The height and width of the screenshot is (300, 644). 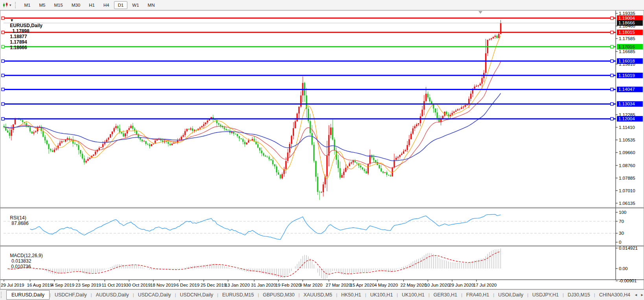 I want to click on toolbar-grip, so click(x=16, y=5).